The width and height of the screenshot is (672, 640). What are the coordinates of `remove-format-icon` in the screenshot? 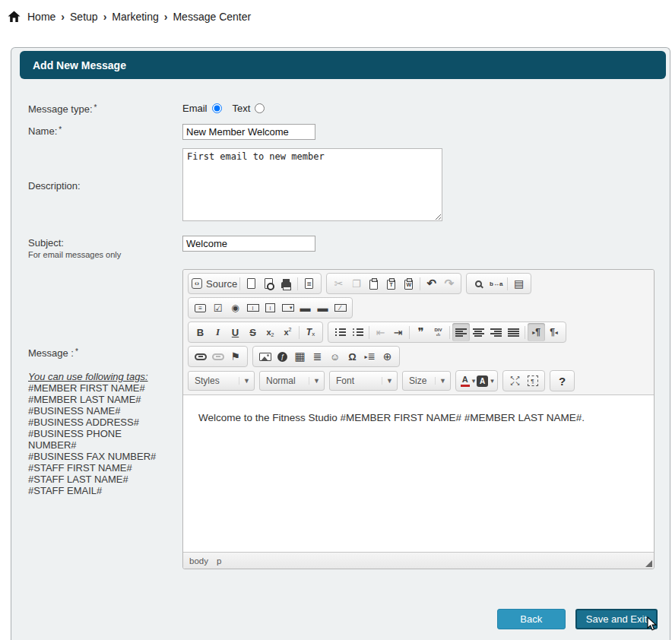 It's located at (310, 332).